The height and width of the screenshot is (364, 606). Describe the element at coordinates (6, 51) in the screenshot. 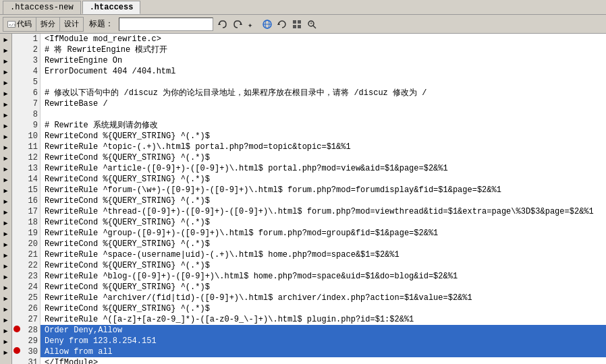

I see `sidebar-icon-2: ▶` at that location.